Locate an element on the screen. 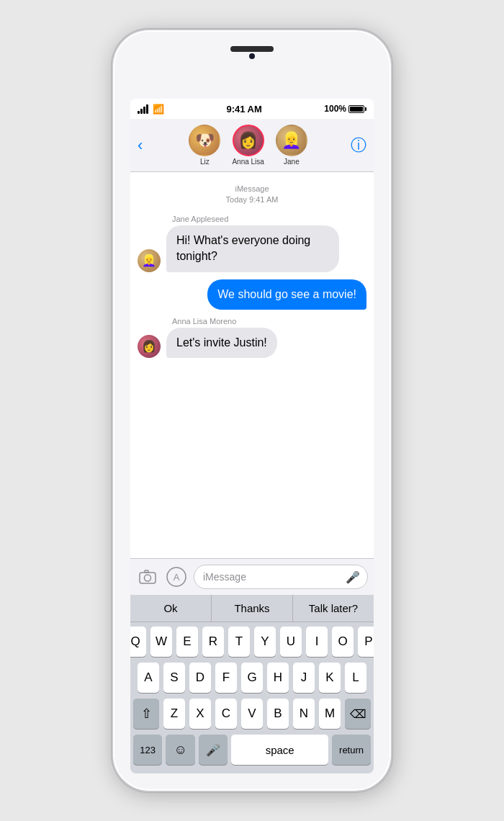 The width and height of the screenshot is (504, 821). predict-talk-later: Talk later? is located at coordinates (333, 608).